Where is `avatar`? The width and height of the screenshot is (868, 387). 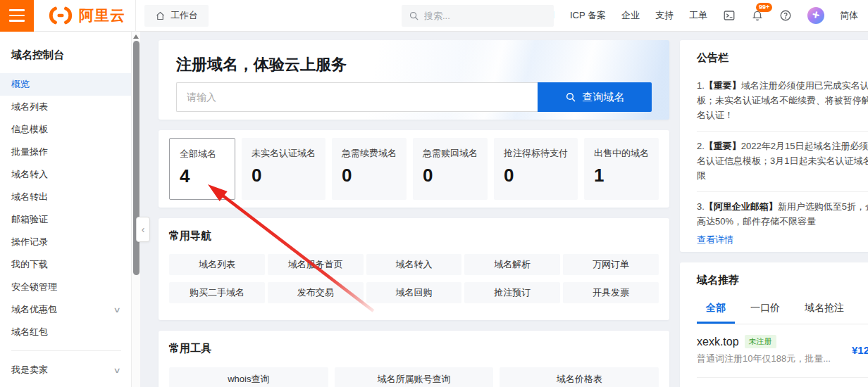
avatar is located at coordinates (816, 15).